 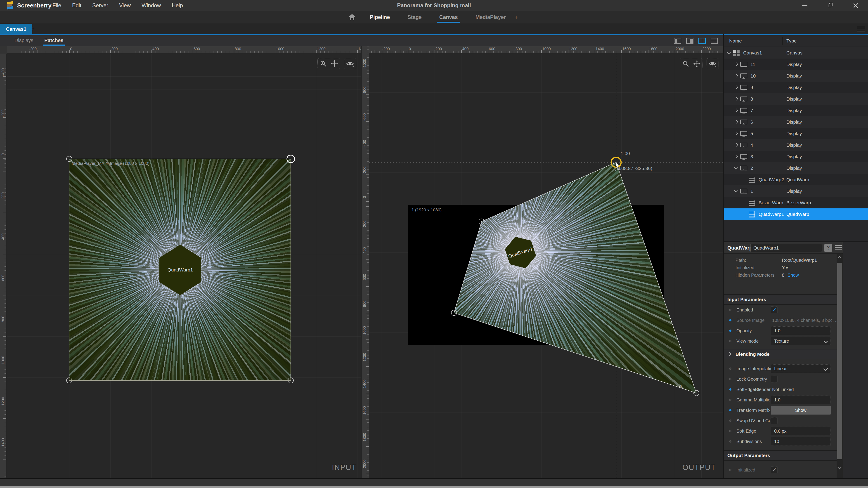 I want to click on param-select: Texture, so click(x=801, y=341).